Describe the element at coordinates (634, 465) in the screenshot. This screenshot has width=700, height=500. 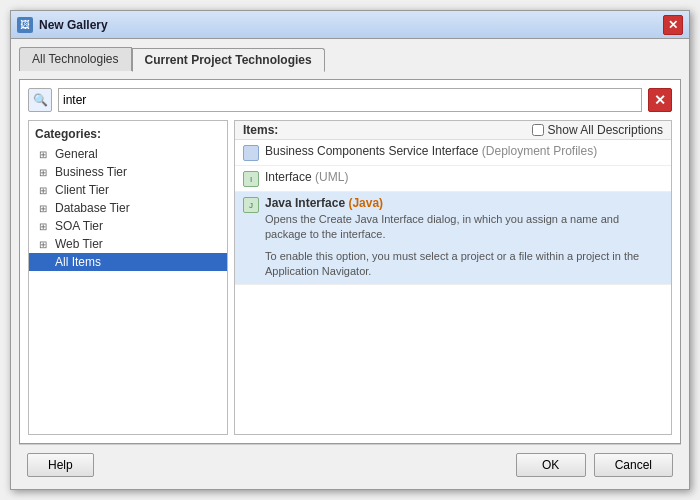
I see `cancel-button: Cancel` at that location.